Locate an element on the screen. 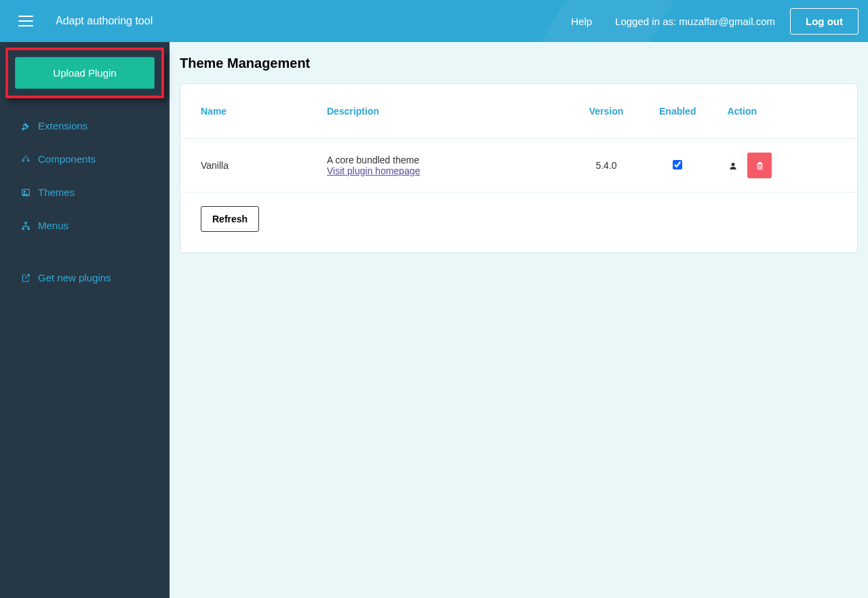  sidebar-item-themes: Themes is located at coordinates (85, 193).